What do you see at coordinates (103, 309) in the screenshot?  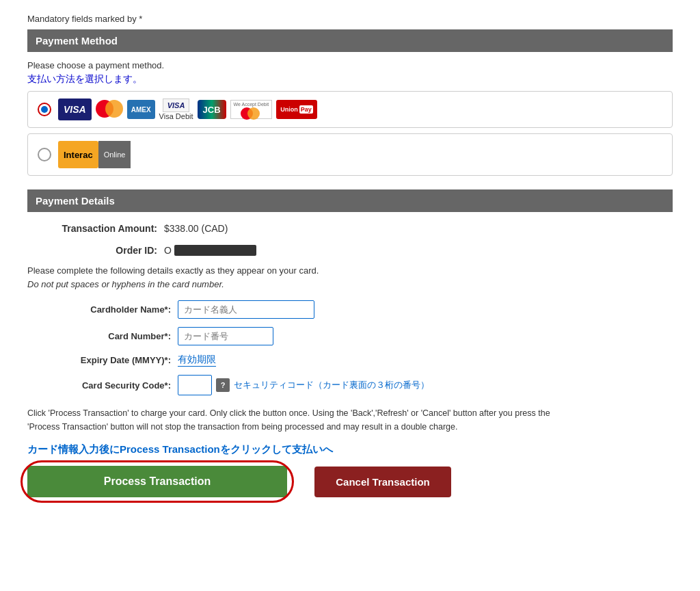 I see `cardholder-label: Cardholder Name*:` at bounding box center [103, 309].